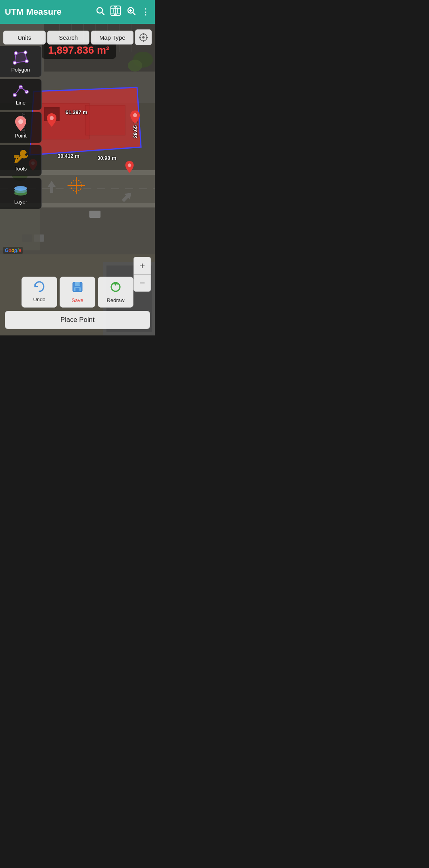 The image size is (429, 868). I want to click on sidebar-item-tools: Tools, so click(21, 161).